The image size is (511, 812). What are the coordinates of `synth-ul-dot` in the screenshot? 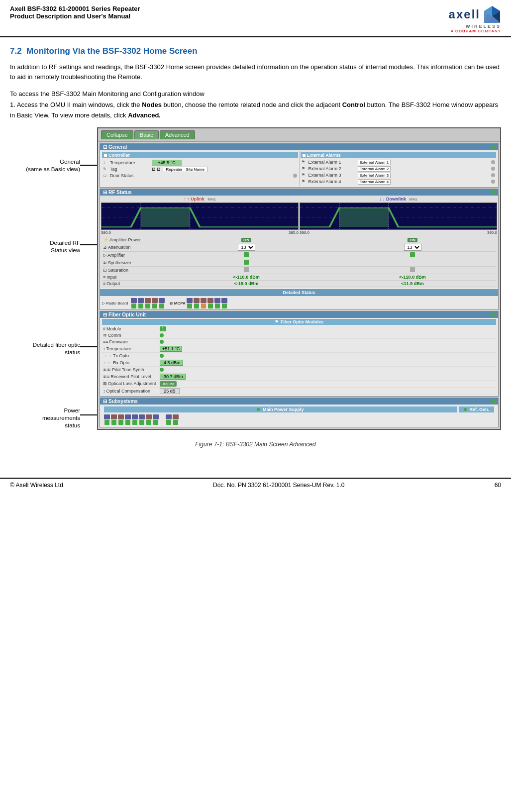 It's located at (246, 262).